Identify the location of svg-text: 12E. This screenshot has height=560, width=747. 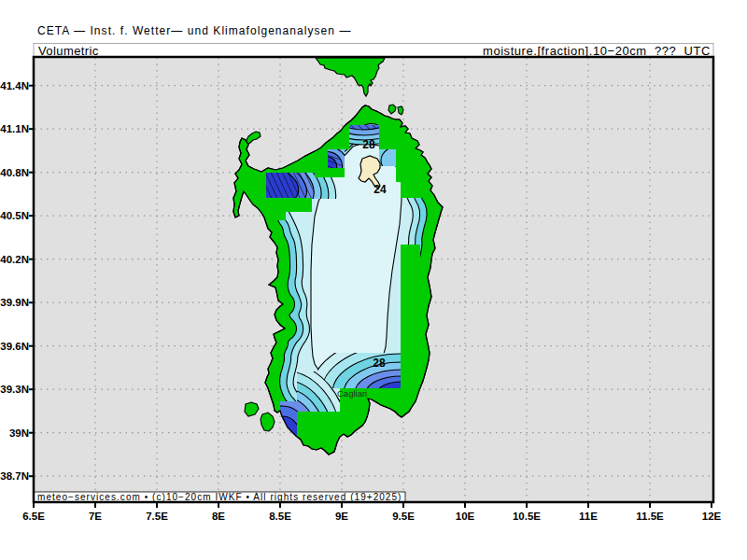
(712, 516).